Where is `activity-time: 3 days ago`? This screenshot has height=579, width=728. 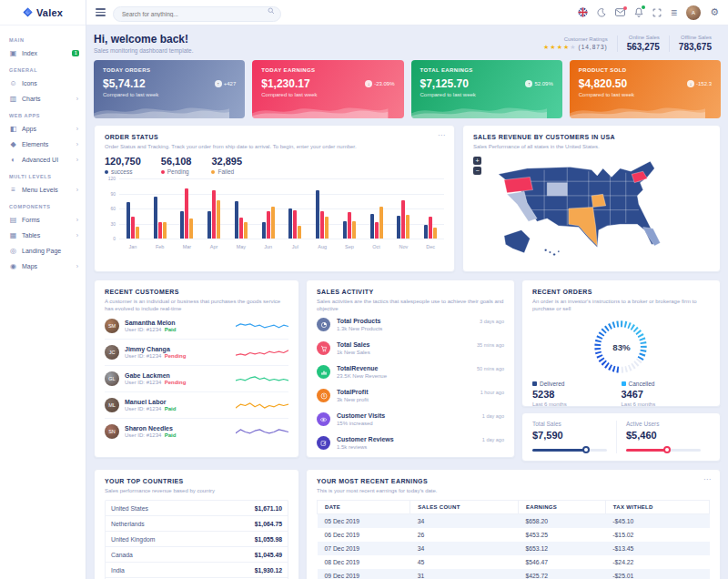
activity-time: 3 days ago is located at coordinates (491, 320).